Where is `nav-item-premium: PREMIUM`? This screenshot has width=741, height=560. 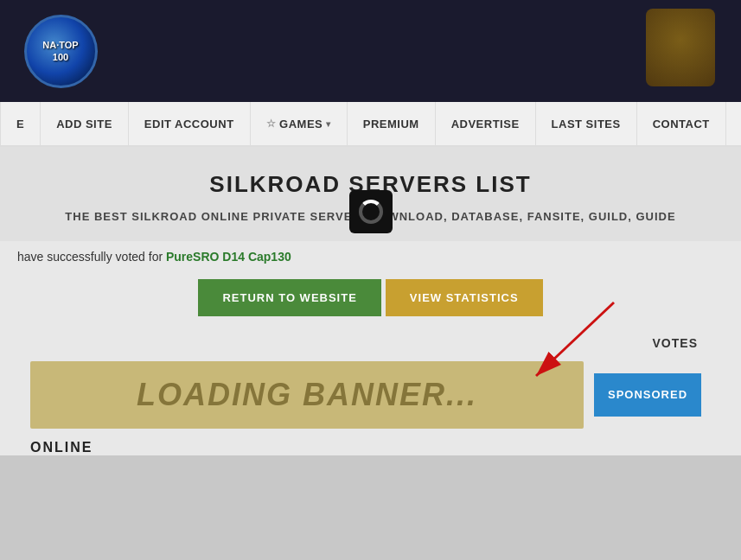
nav-item-premium: PREMIUM is located at coordinates (392, 124).